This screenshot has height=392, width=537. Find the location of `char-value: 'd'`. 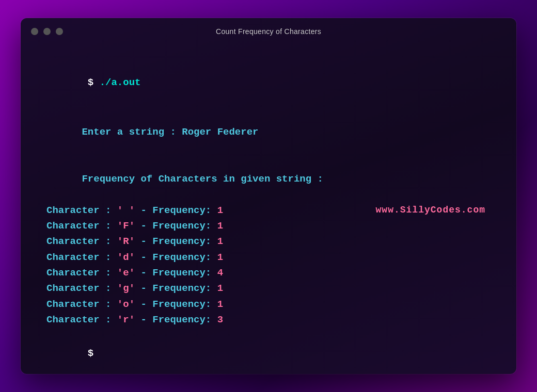

char-value: 'd' is located at coordinates (126, 257).